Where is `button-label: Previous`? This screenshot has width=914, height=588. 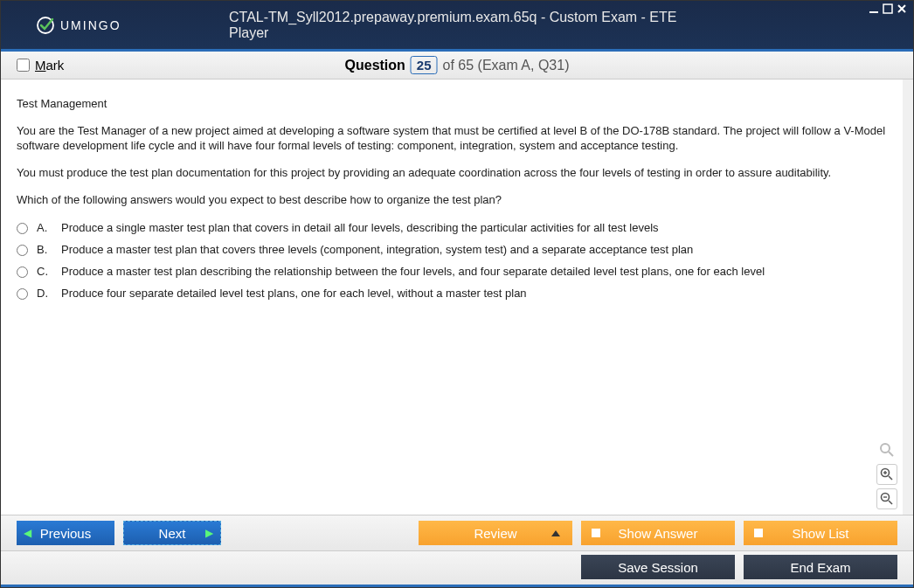 button-label: Previous is located at coordinates (66, 533).